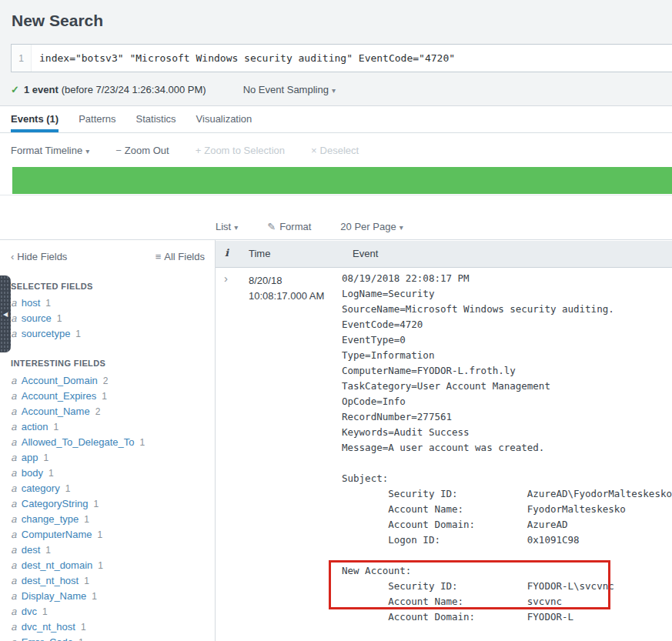 The image size is (672, 641). Describe the element at coordinates (336, 150) in the screenshot. I see `timeline-controls: Format Timeline▾ −Zoom Out +Zoom to Sele…` at that location.